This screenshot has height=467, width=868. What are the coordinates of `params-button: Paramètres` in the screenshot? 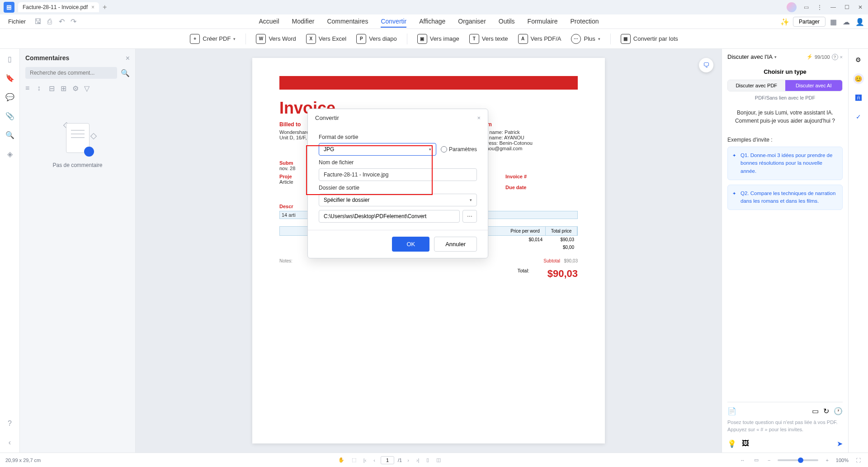 It's located at (459, 149).